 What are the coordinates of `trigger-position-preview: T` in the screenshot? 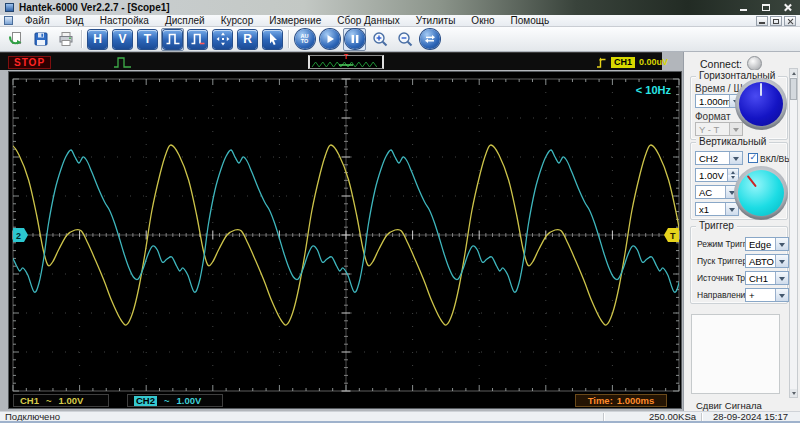 It's located at (346, 62).